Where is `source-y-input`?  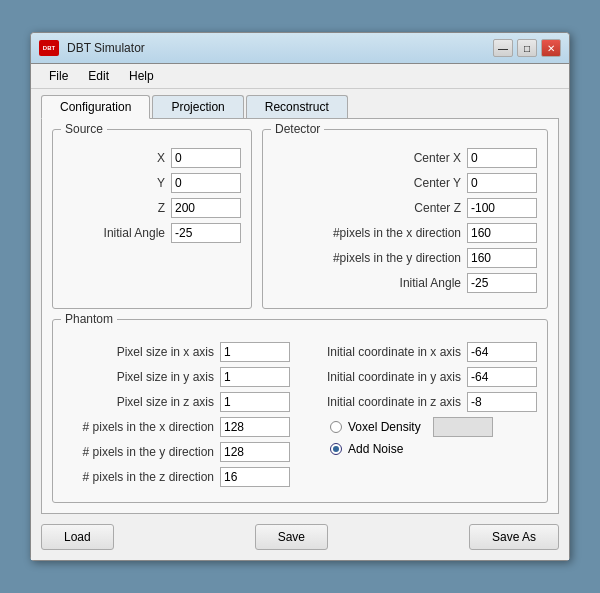
source-y-input is located at coordinates (206, 183).